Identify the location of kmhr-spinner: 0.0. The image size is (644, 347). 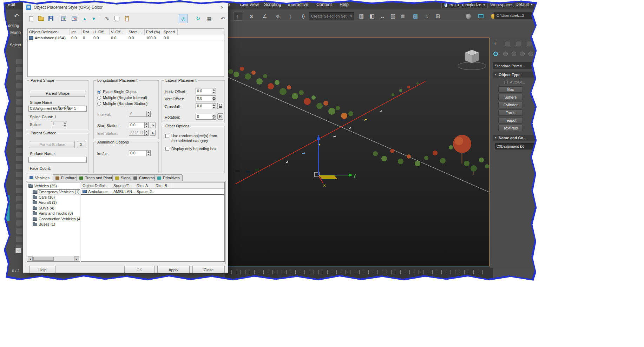
(140, 153).